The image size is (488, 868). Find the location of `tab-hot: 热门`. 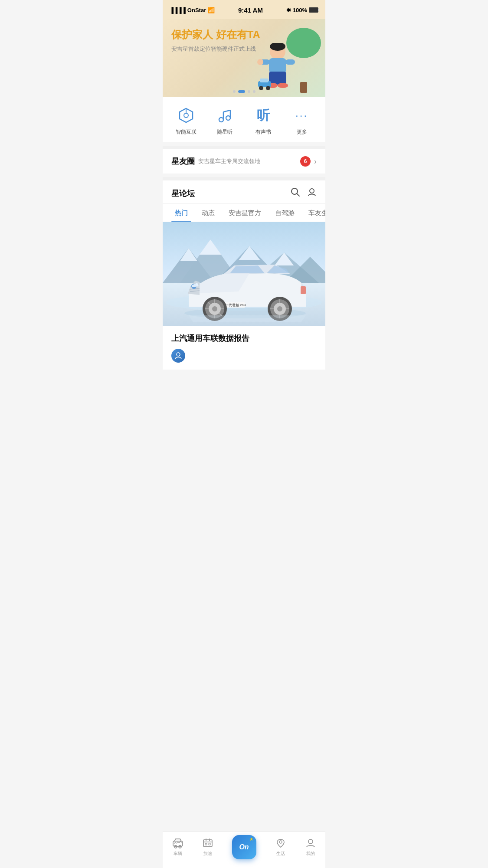

tab-hot: 热门 is located at coordinates (181, 213).